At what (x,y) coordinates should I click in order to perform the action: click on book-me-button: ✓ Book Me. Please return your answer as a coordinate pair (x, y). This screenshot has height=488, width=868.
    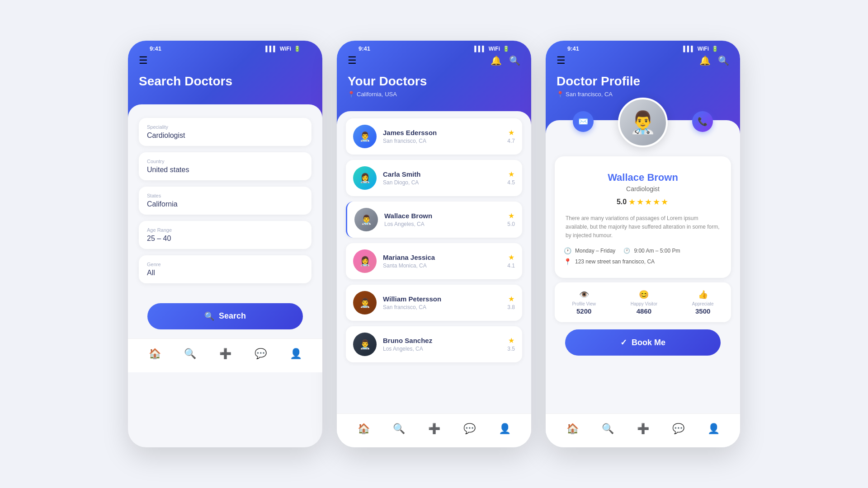
    Looking at the image, I should click on (643, 343).